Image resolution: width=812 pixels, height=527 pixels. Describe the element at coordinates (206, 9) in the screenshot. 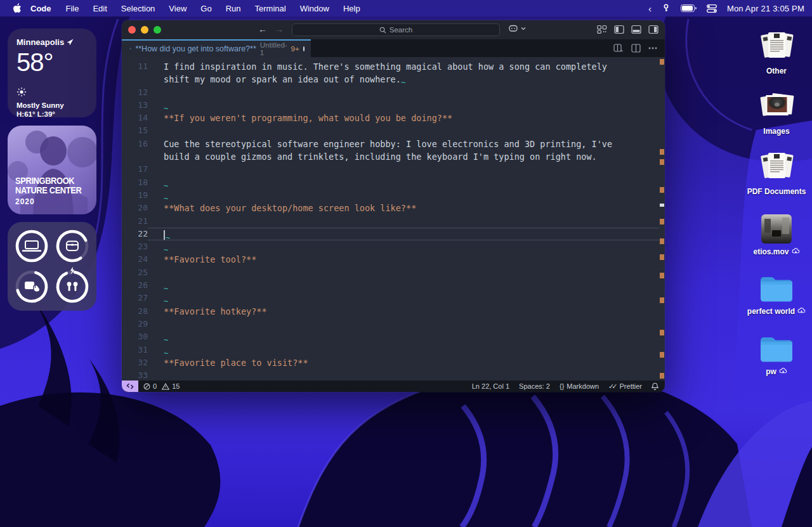

I see `menu-item-go: Go` at that location.